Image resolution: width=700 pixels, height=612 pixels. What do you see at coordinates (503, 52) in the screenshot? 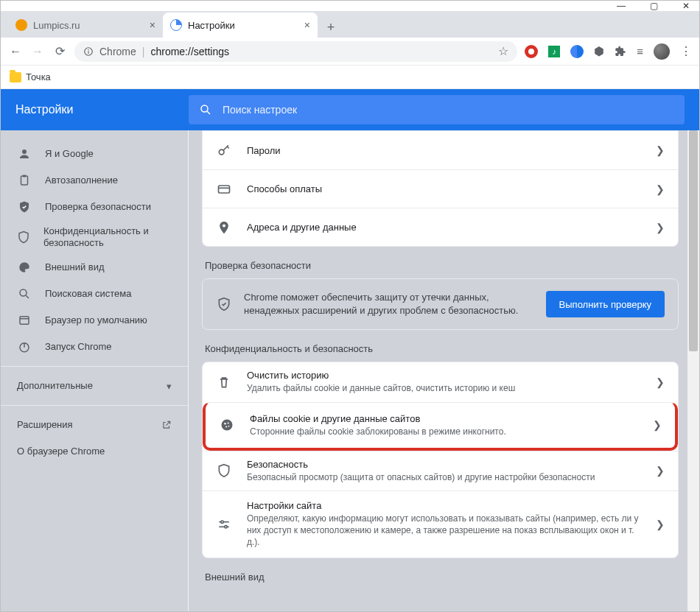
I see `star-icon: ☆` at bounding box center [503, 52].